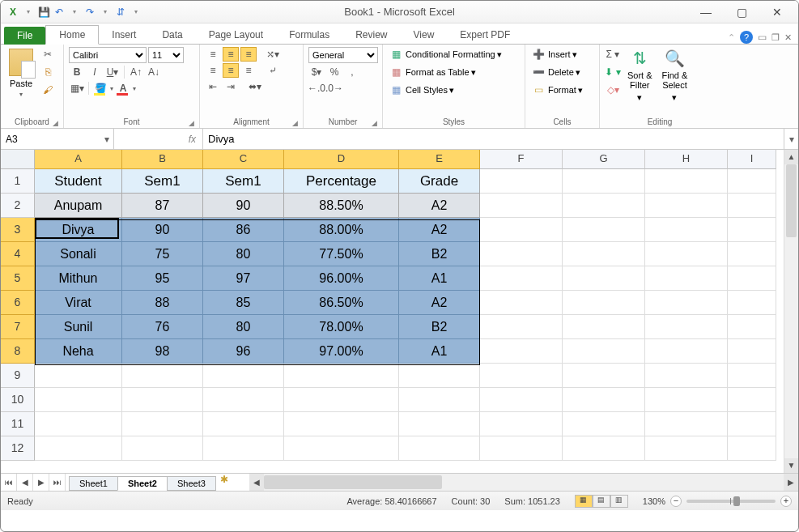 This screenshot has height=532, width=799. I want to click on tab-home: Home, so click(72, 35).